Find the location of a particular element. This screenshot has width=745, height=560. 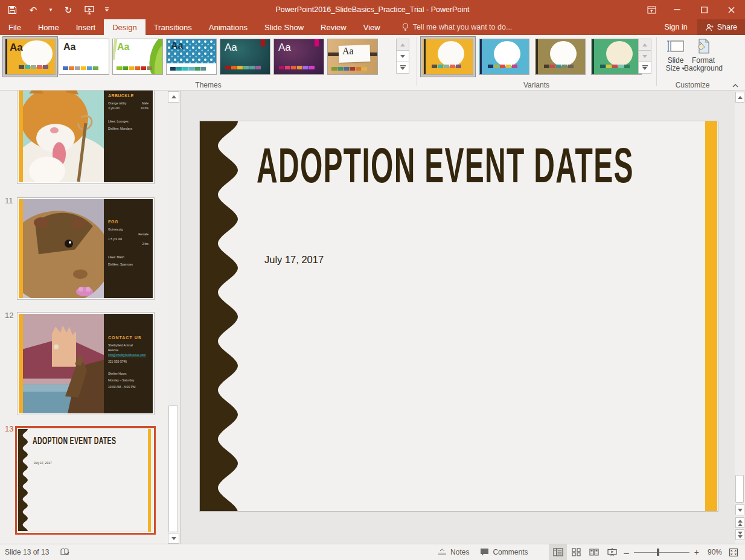

slide-date-text: July 17, 2017 is located at coordinates (294, 259).